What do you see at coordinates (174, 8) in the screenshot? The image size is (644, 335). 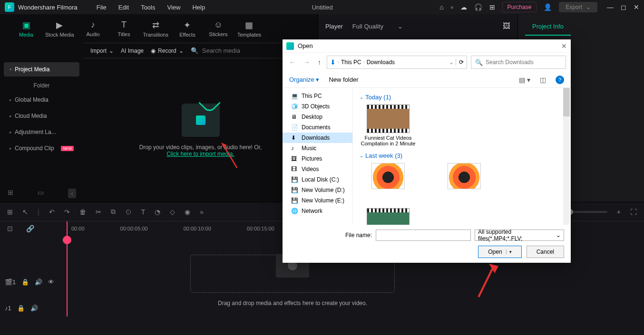 I see `menu-view: View` at bounding box center [174, 8].